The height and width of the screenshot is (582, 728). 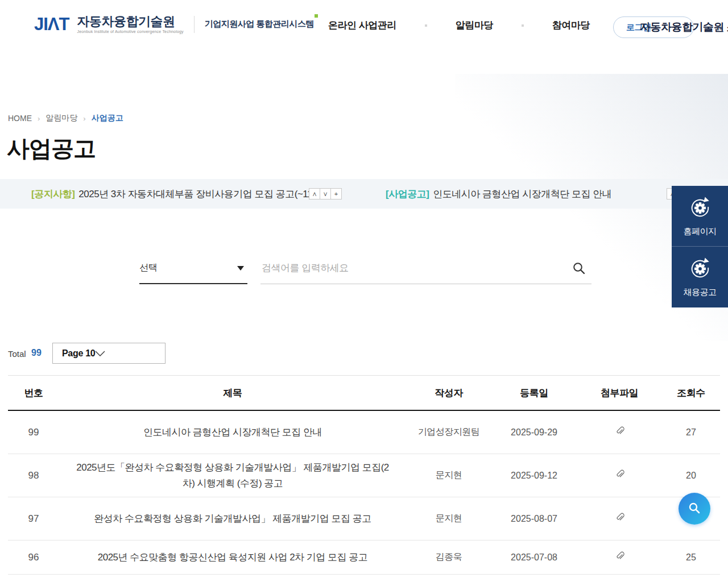 What do you see at coordinates (233, 475) in the screenshot?
I see `announcement-title-link: 2025년도「완성차 수요확정형 상용화 기술개발사업」 제품개발기업 모집(2…` at bounding box center [233, 475].